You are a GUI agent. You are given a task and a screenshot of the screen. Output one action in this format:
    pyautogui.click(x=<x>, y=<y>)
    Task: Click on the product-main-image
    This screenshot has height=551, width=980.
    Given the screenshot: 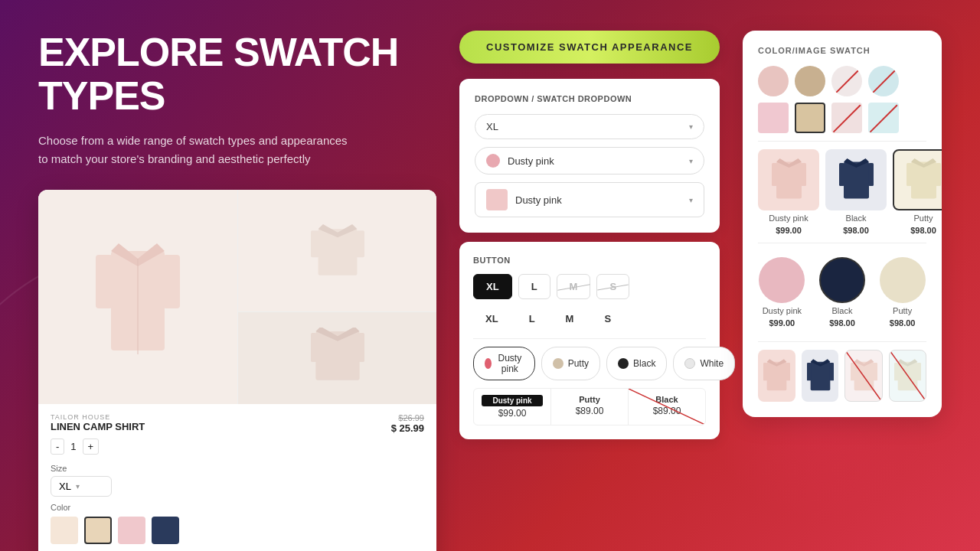 What is the action you would take?
    pyautogui.click(x=138, y=297)
    